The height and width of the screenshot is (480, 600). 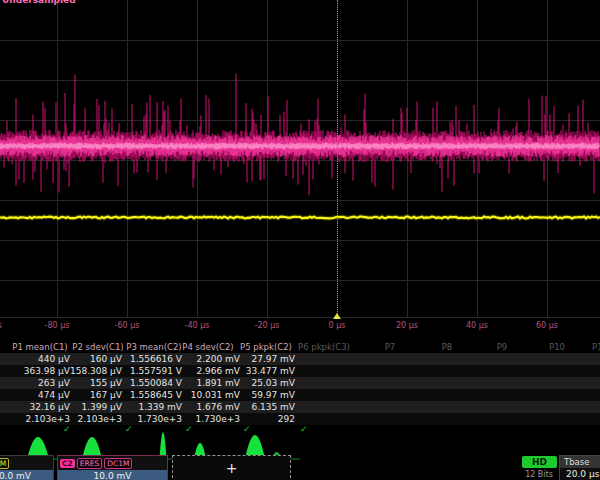 I want to click on trigger-time-line, so click(x=338, y=159).